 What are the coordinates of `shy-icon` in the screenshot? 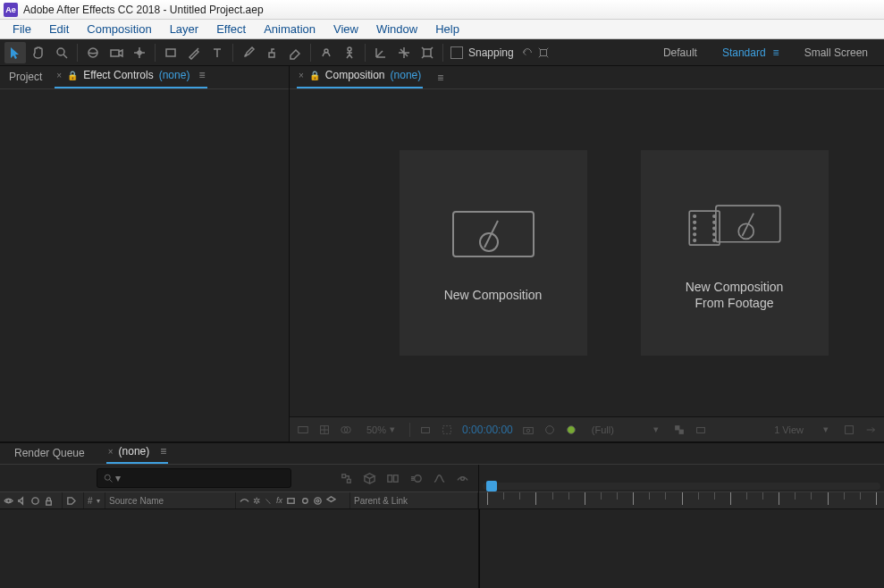 It's located at (462, 478).